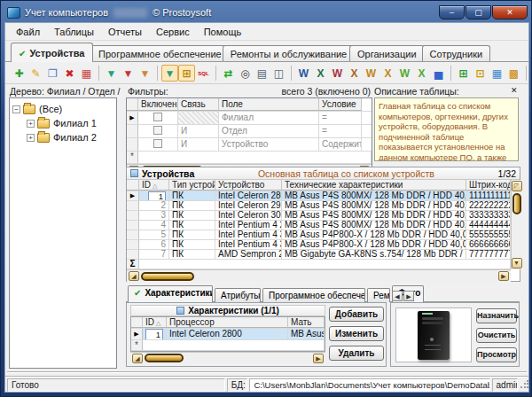 The image size is (532, 397). Describe the element at coordinates (74, 32) in the screenshot. I see `menu-tables: Таблицы` at that location.